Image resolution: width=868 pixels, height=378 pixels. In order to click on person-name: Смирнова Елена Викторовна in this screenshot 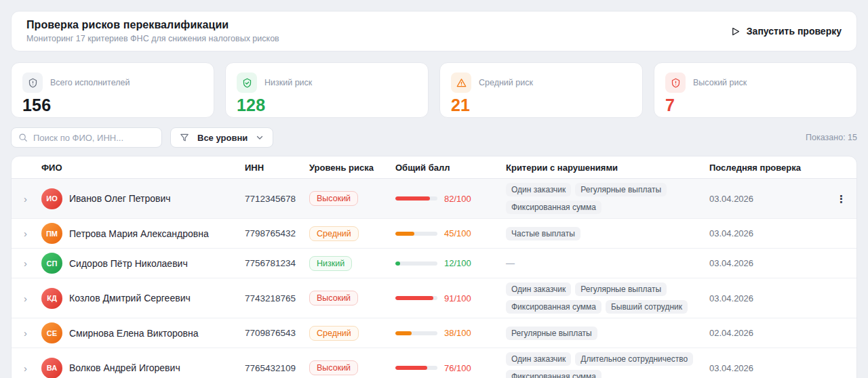, I will do `click(134, 333)`.